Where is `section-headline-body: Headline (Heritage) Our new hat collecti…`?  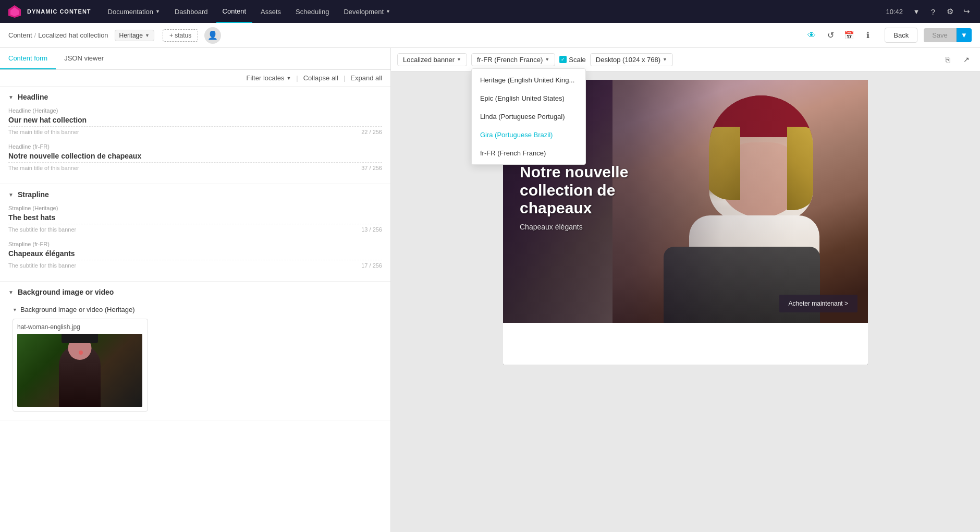 section-headline-body: Headline (Heritage) Our new hat collecti… is located at coordinates (195, 146).